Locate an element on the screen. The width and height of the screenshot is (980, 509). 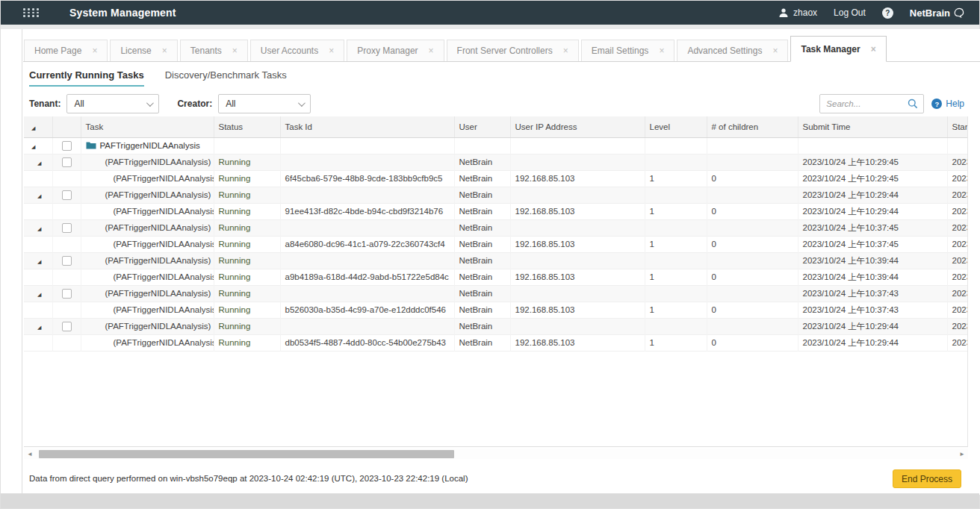
tenant-select: All is located at coordinates (113, 104).